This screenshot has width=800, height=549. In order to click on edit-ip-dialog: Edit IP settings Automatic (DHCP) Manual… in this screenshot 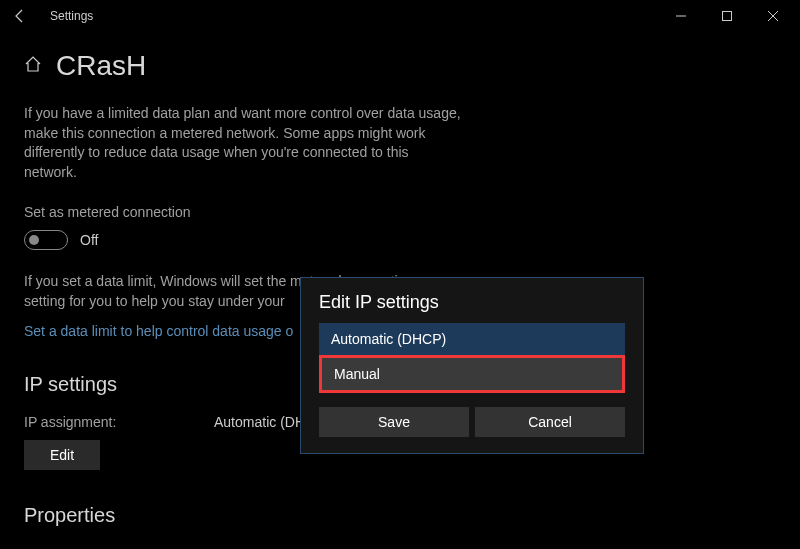, I will do `click(472, 366)`.